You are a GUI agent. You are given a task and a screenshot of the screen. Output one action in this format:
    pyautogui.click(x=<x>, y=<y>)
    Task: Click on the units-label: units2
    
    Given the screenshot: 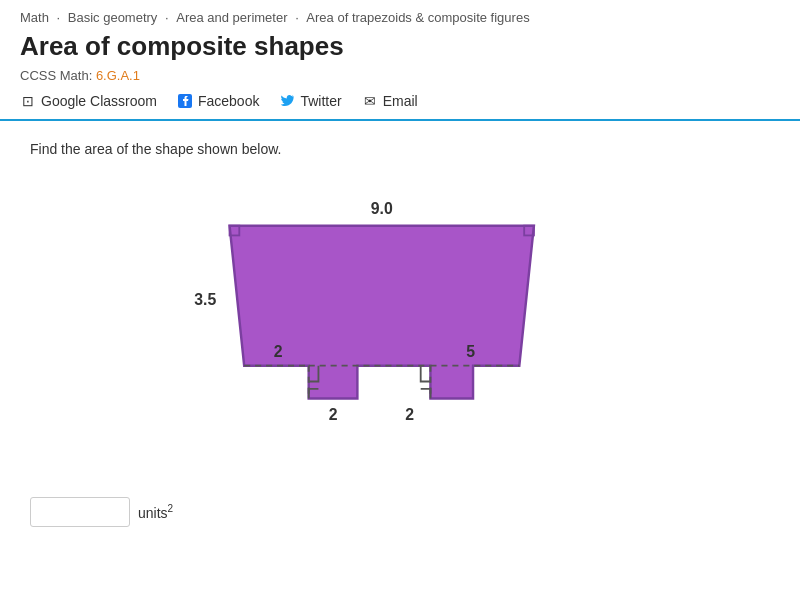 What is the action you would take?
    pyautogui.click(x=156, y=512)
    